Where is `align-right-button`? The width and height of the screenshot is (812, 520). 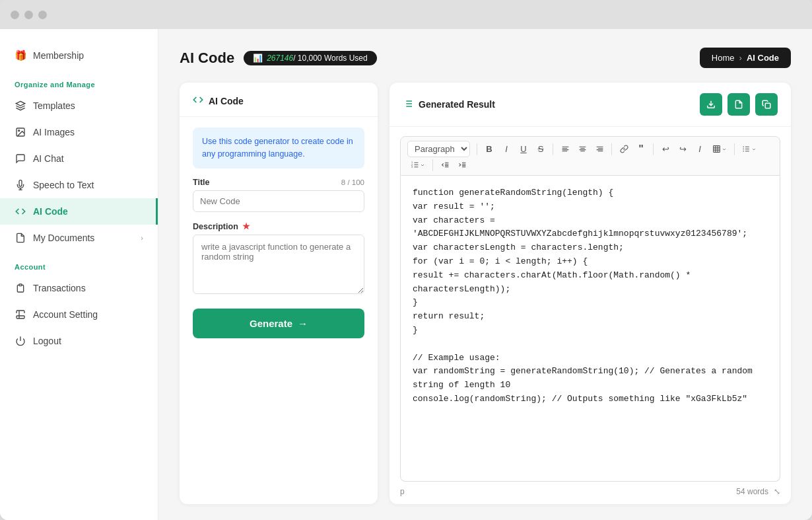 align-right-button is located at coordinates (599, 149).